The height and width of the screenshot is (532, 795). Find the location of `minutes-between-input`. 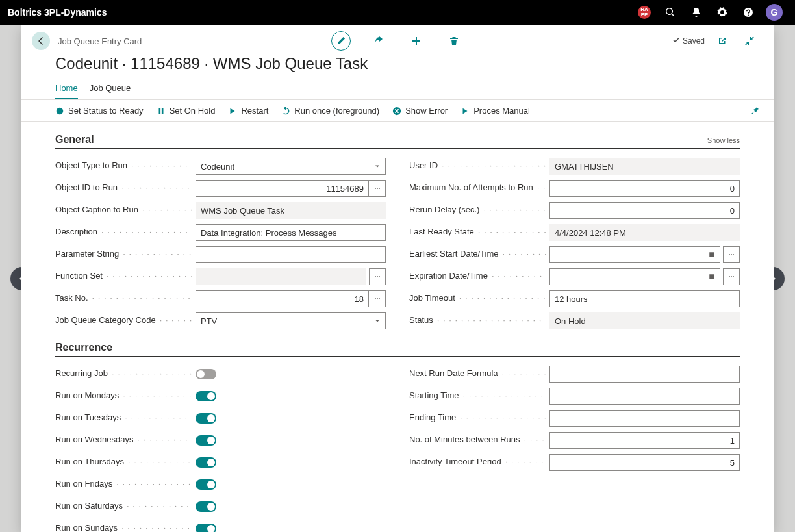

minutes-between-input is located at coordinates (644, 440).